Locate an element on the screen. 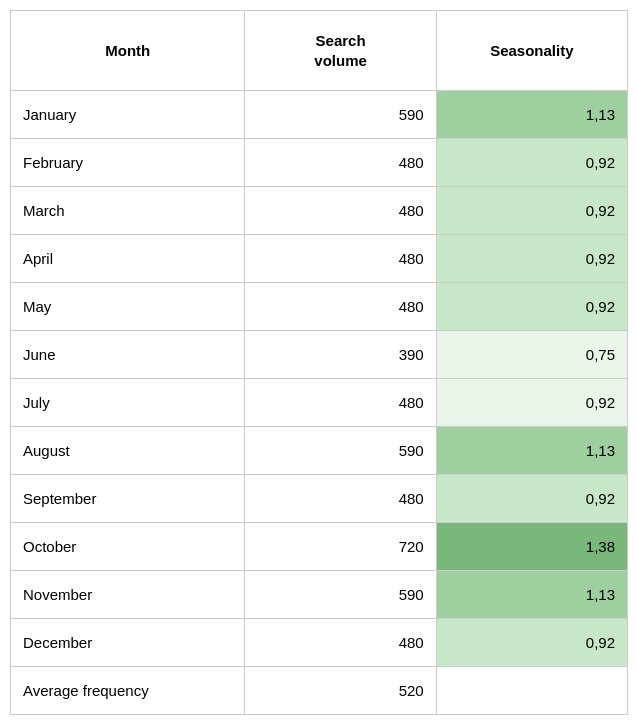 The width and height of the screenshot is (638, 727). table-row: January5901,13 is located at coordinates (320, 115).